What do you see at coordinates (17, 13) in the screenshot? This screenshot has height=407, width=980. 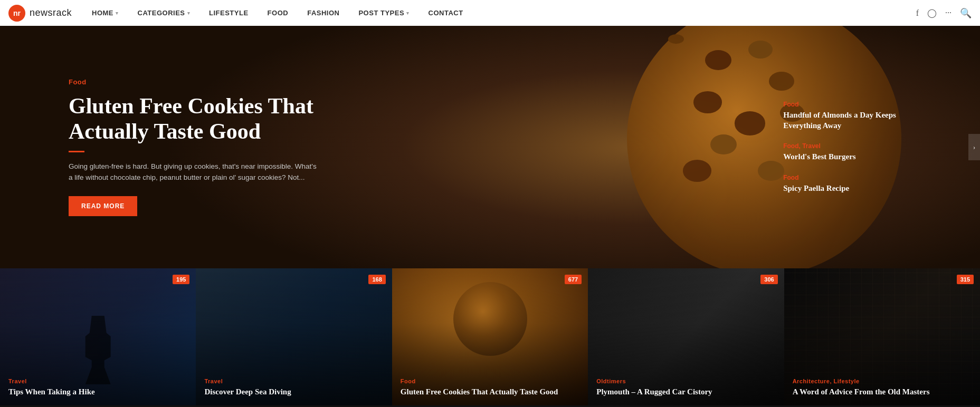 I see `logo-icon: nr` at bounding box center [17, 13].